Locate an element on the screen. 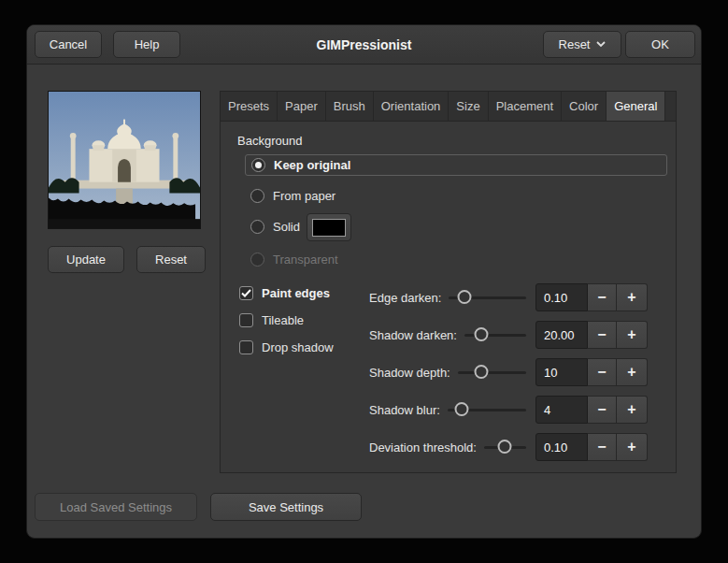  radio-keep-original-label: Keep original is located at coordinates (312, 165).